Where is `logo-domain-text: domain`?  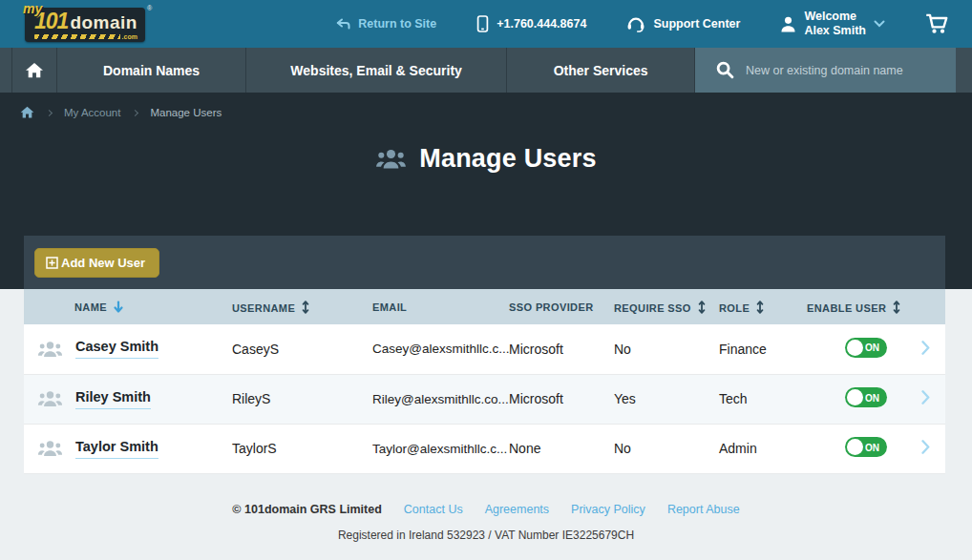
logo-domain-text: domain is located at coordinates (103, 23).